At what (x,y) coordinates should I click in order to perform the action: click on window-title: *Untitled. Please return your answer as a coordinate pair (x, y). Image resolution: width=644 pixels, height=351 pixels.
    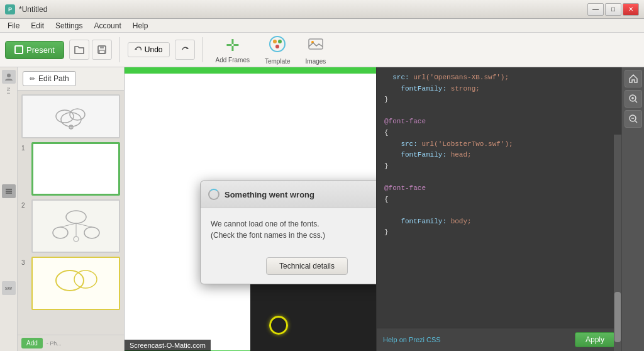
    Looking at the image, I should click on (33, 9).